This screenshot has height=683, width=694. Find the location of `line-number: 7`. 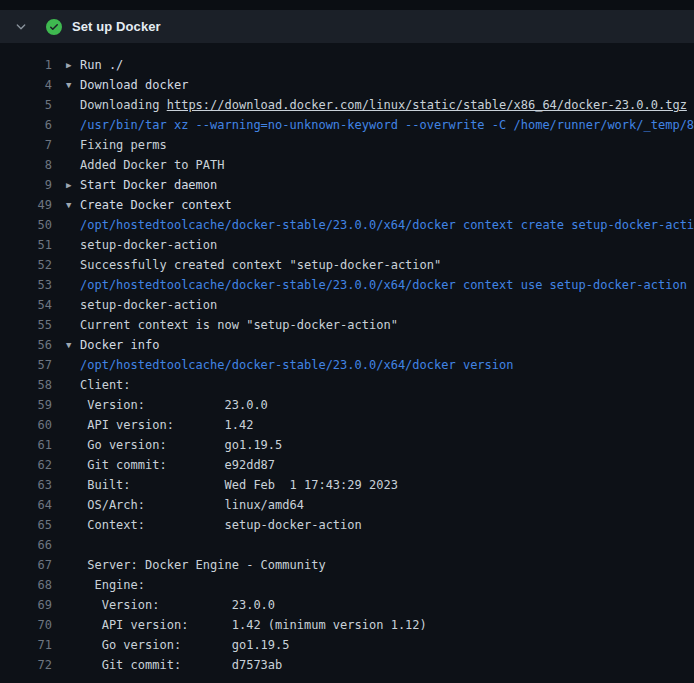

line-number: 7 is located at coordinates (33, 145).